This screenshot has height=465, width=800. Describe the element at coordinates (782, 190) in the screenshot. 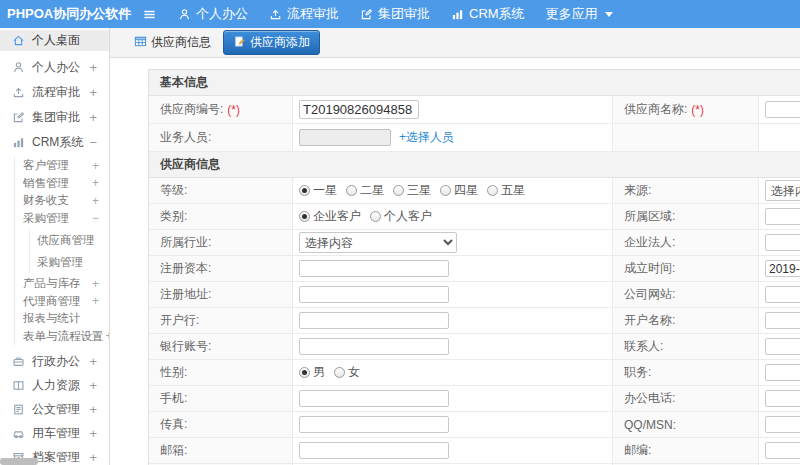

I see `source-select: 选择内容` at that location.